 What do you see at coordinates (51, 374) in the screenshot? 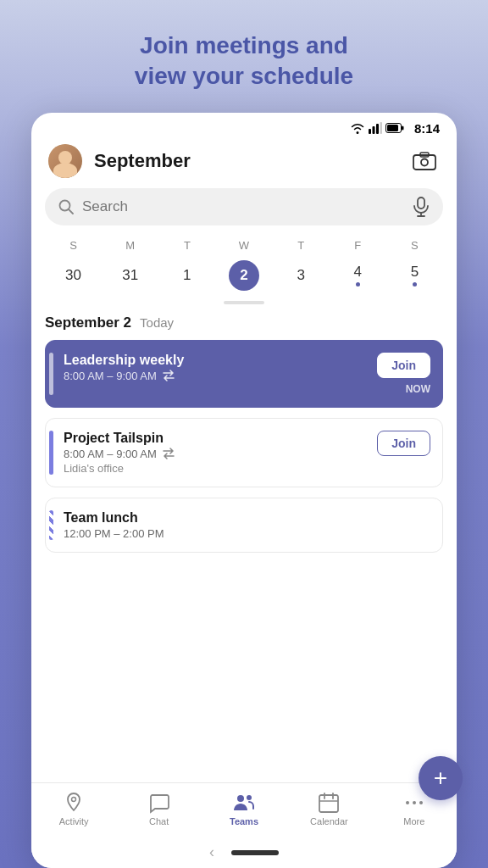
I see `meeting-accent-leadership` at bounding box center [51, 374].